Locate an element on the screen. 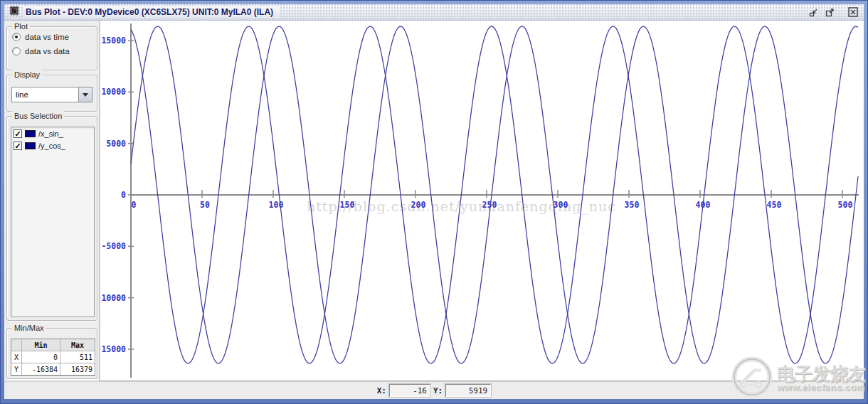 The image size is (868, 404). bus-name-label: /y_cos_ is located at coordinates (52, 146).